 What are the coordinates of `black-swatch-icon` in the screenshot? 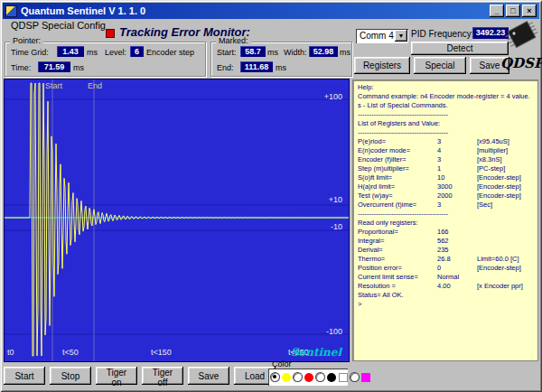 It's located at (332, 378).